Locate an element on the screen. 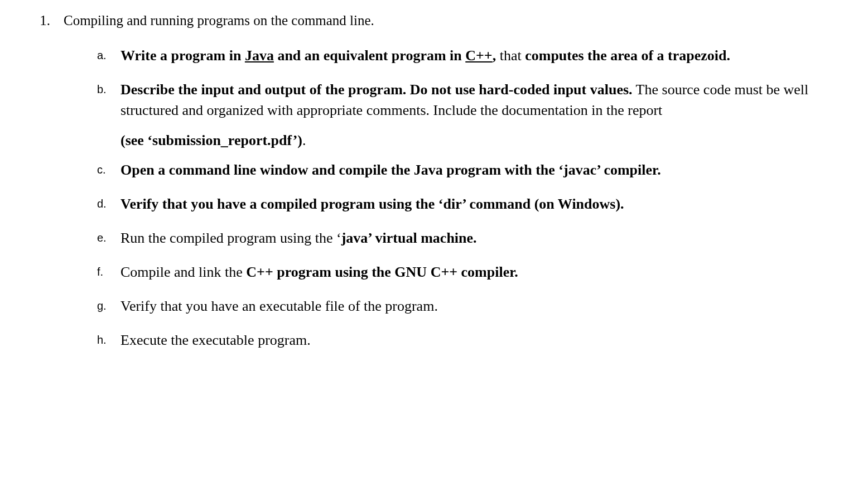  text-f-2: C++ program using the GNU C++ compiler. is located at coordinates (382, 272).